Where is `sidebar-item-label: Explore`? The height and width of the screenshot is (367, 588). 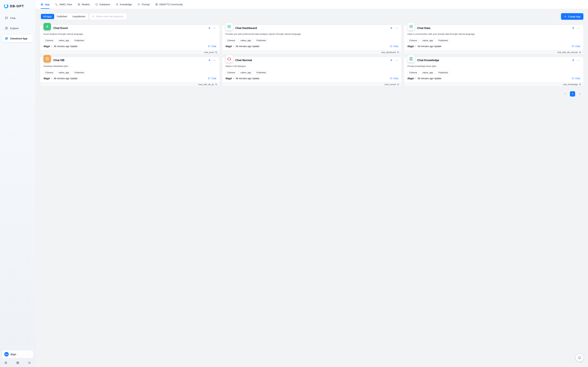
sidebar-item-label: Explore is located at coordinates (15, 28).